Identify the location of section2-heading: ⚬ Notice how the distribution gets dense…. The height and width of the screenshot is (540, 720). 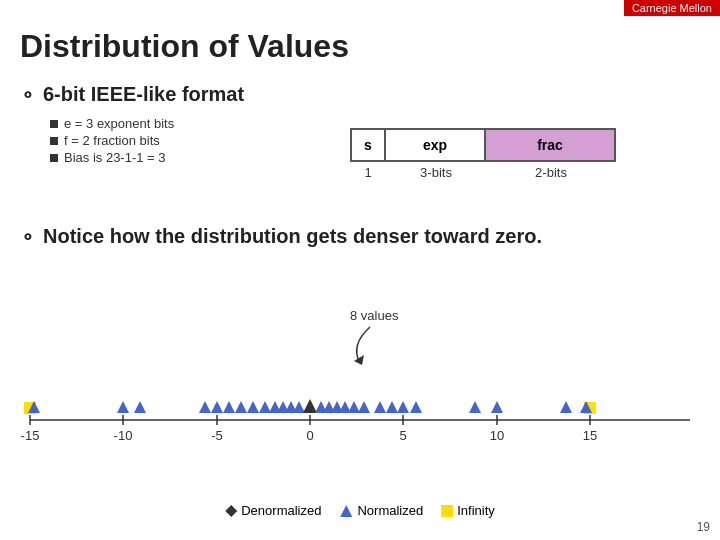
(360, 236).